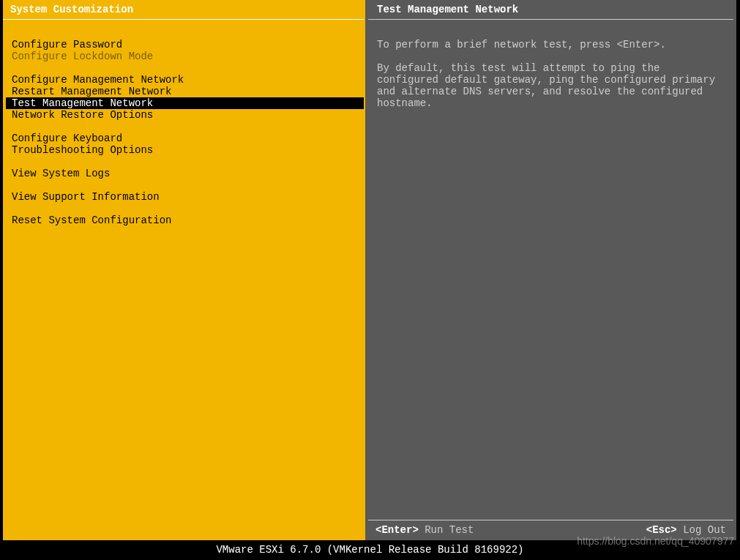 This screenshot has width=740, height=560. I want to click on hint-enter: <Enter> Run Test, so click(425, 530).